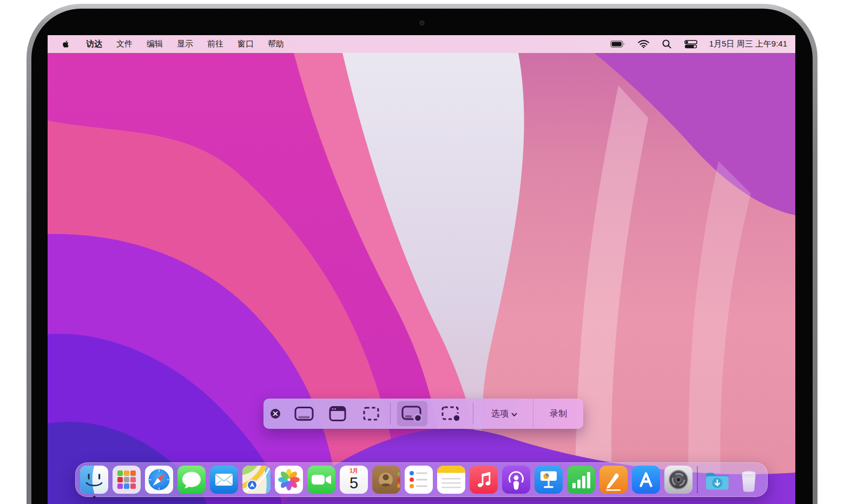  Describe the element at coordinates (386, 480) in the screenshot. I see `dock-contacts-icon` at that location.